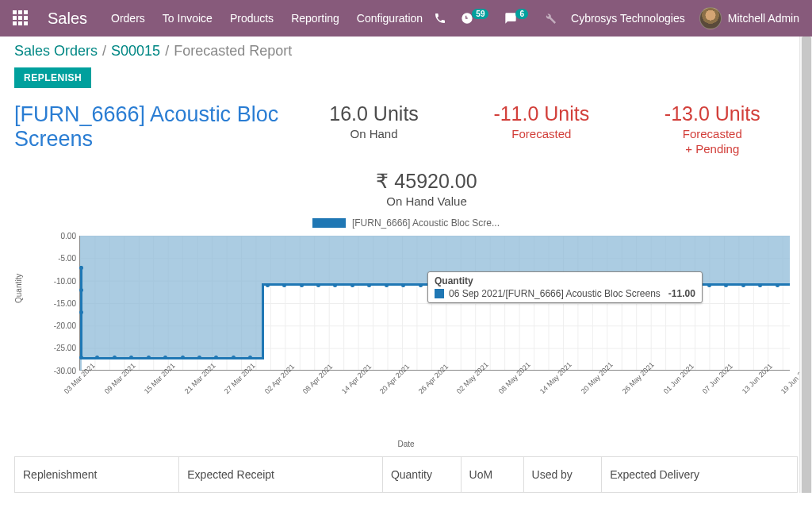 The image size is (812, 519). What do you see at coordinates (476, 18) in the screenshot?
I see `activity-icon: 59` at bounding box center [476, 18].